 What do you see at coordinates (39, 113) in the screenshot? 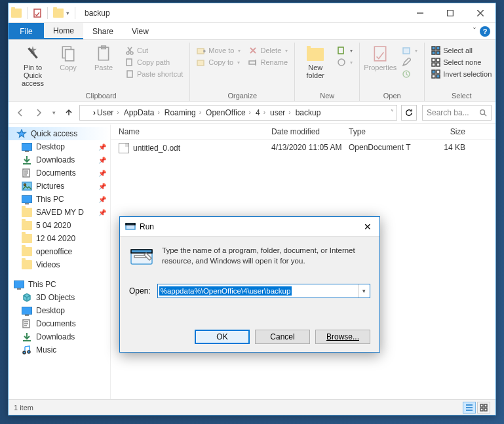
I see `forward-button` at bounding box center [39, 113].